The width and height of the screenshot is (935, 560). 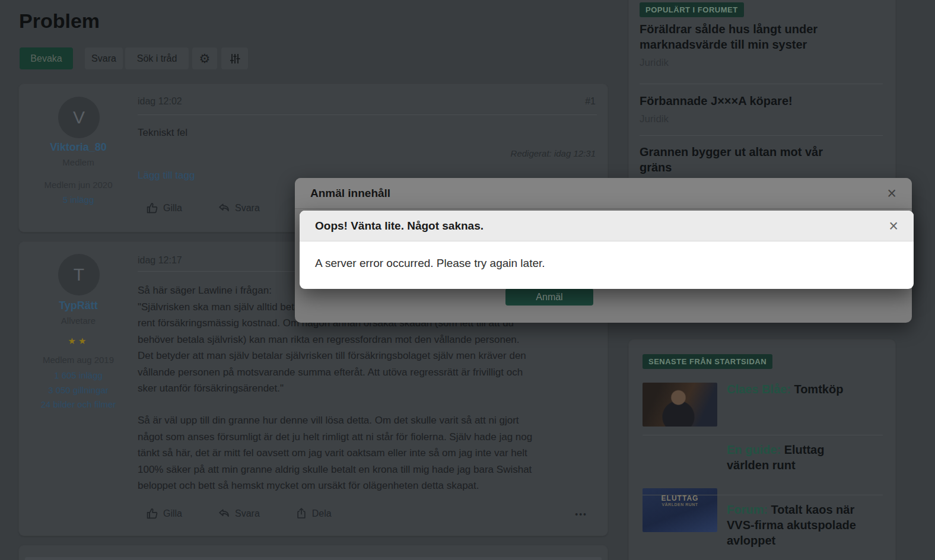 What do you see at coordinates (235, 58) in the screenshot?
I see `thread-filter-button` at bounding box center [235, 58].